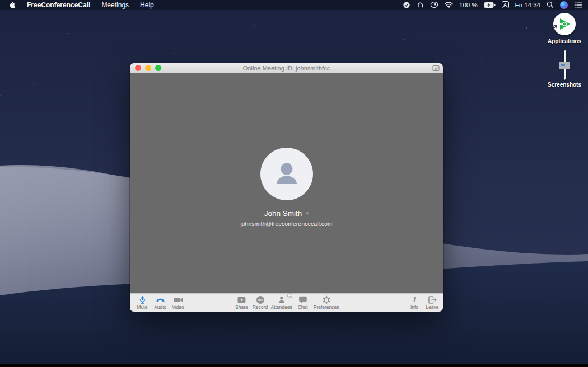 The height and width of the screenshot is (367, 588). Describe the element at coordinates (160, 300) in the screenshot. I see `phone-handset-icon` at that location.